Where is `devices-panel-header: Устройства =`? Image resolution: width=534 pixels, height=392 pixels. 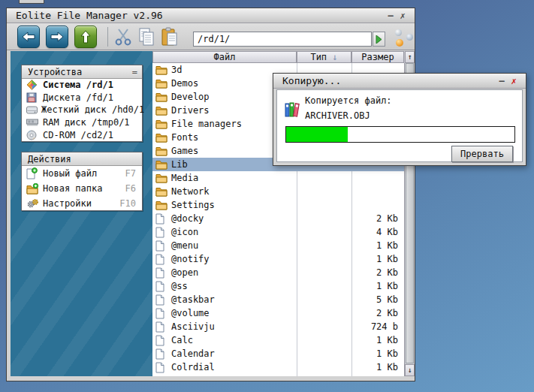
devices-panel-header: Устройства = is located at coordinates (82, 72).